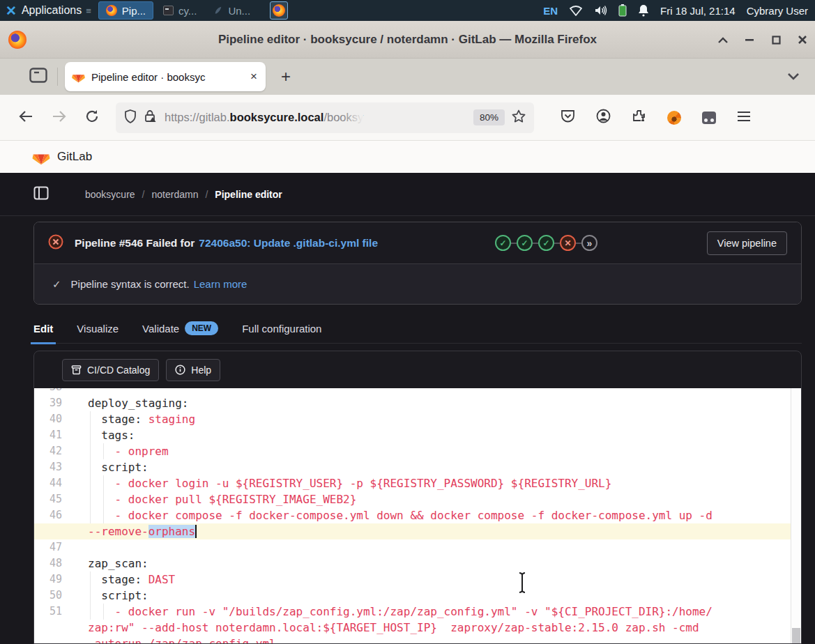 The width and height of the screenshot is (815, 644). I want to click on clock: Fri 18 Jul, 21:14, so click(698, 11).